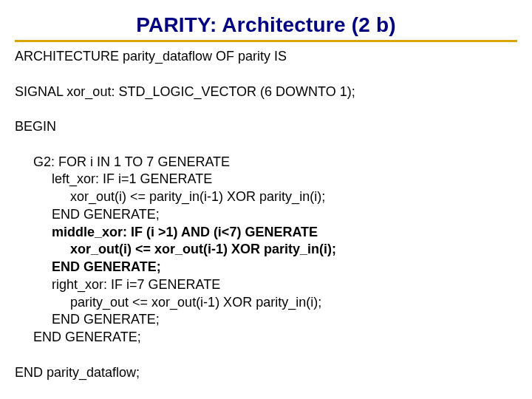 This screenshot has width=532, height=399. Describe the element at coordinates (151, 56) in the screenshot. I see `code-line: ARCHITECTURE parity_dataflow OF parity I…` at that location.